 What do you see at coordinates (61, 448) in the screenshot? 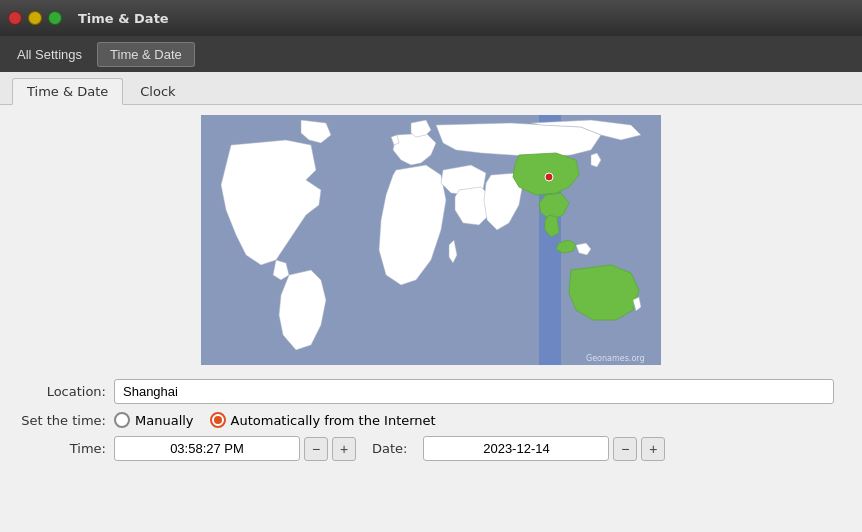
I see `time-label: Time:` at bounding box center [61, 448].